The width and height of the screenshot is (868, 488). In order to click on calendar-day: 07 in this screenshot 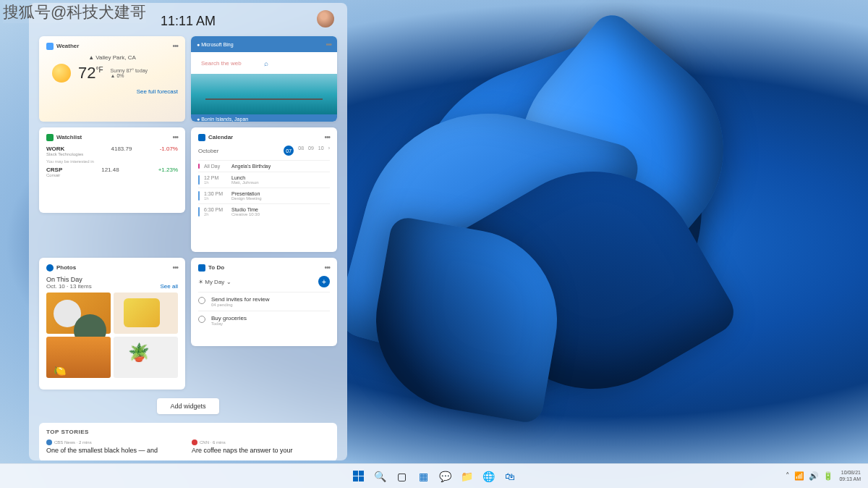, I will do `click(289, 151)`.